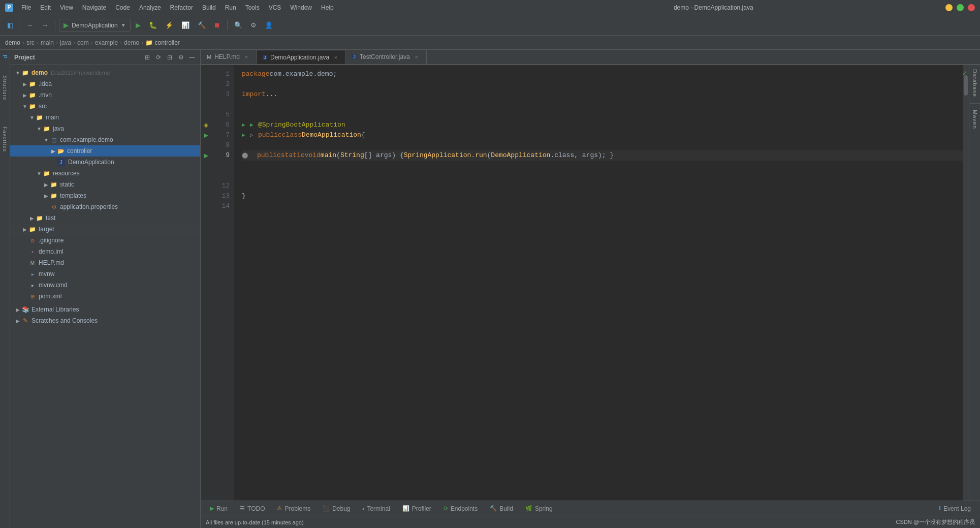  What do you see at coordinates (376, 509) in the screenshot?
I see `bottom-tab-terminal: ▪ Terminal` at bounding box center [376, 509].